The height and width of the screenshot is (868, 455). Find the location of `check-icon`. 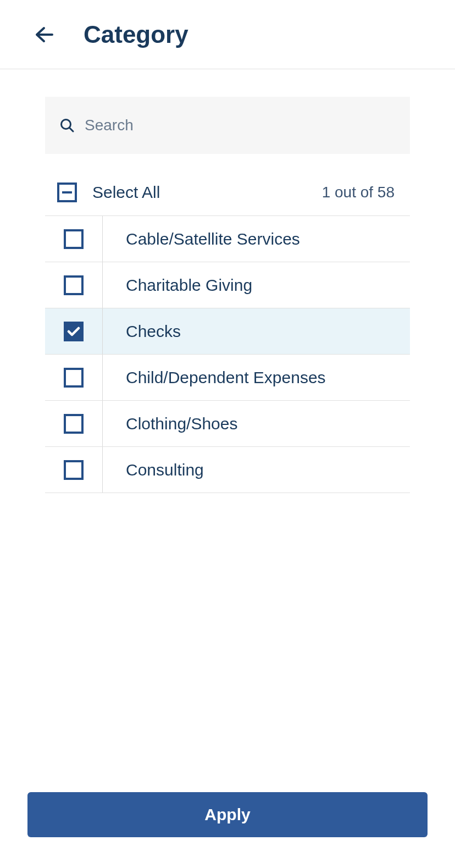

check-icon is located at coordinates (74, 331).